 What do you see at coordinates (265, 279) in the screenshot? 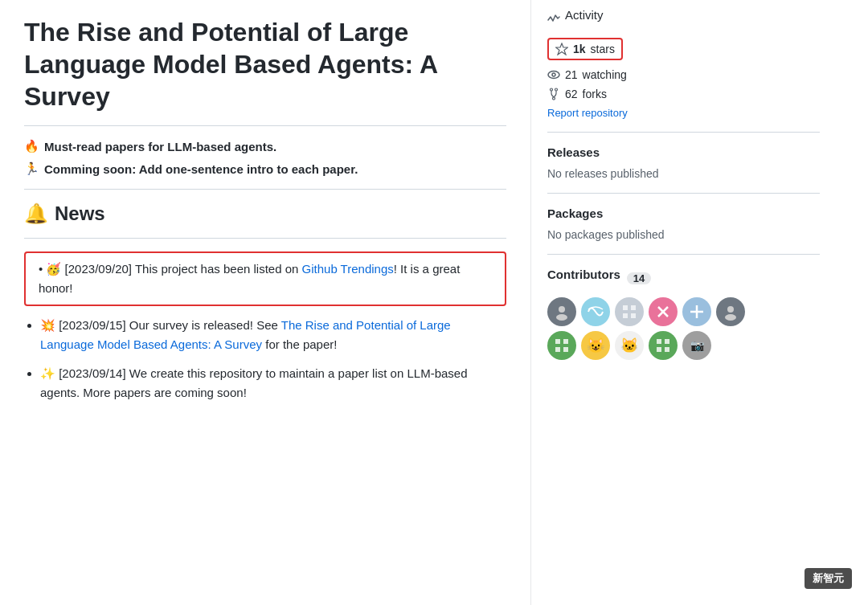
I see `news-item-1: 🥳 [2023/09/20] This project has been lis…` at bounding box center [265, 279].